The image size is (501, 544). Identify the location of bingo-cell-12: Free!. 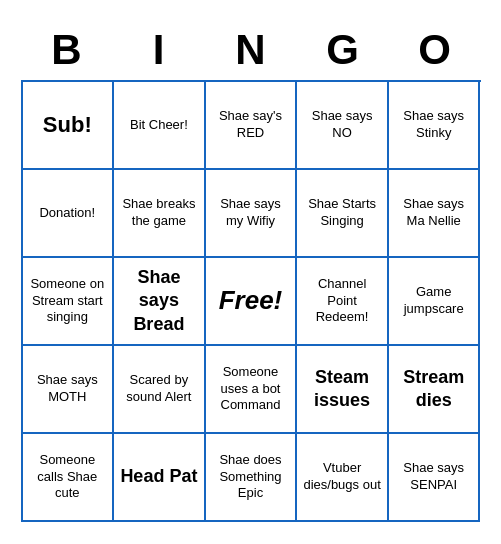
(252, 302).